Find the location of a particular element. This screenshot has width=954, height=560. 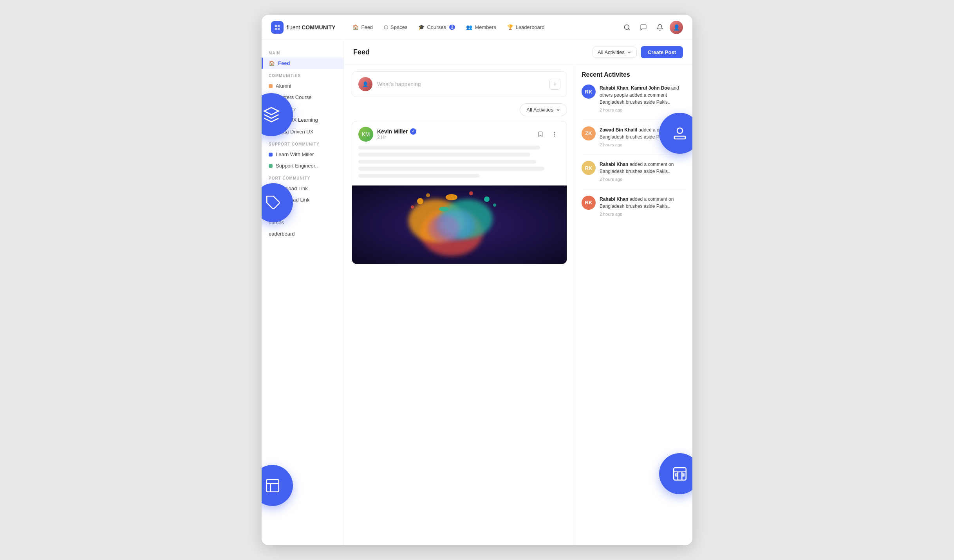

basic-ux-dot is located at coordinates (271, 120).